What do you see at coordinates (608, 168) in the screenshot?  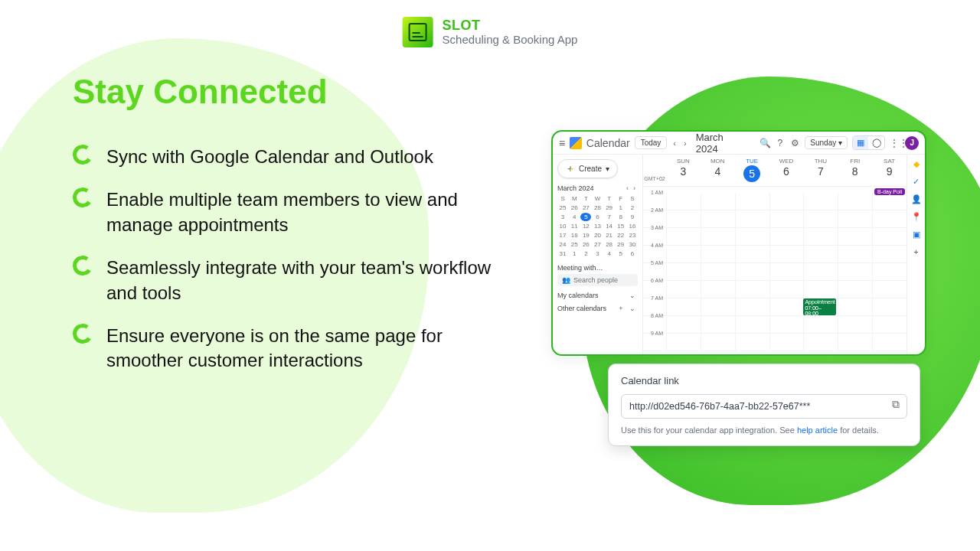 I see `chevron-down-icon: ▾` at bounding box center [608, 168].